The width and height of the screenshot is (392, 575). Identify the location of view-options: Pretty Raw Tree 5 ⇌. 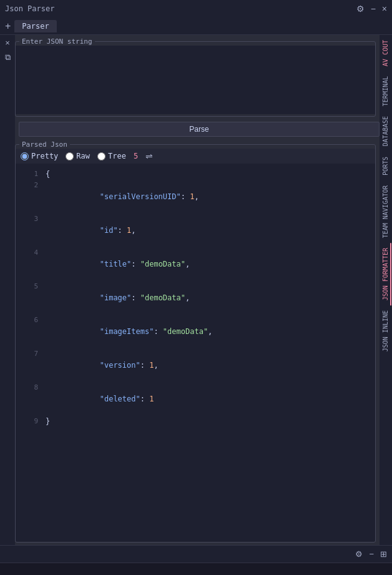
(195, 156).